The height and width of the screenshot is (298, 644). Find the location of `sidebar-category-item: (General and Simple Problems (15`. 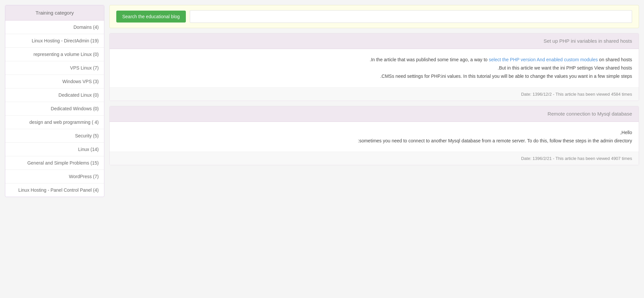

sidebar-category-item: (General and Simple Problems (15 is located at coordinates (55, 163).